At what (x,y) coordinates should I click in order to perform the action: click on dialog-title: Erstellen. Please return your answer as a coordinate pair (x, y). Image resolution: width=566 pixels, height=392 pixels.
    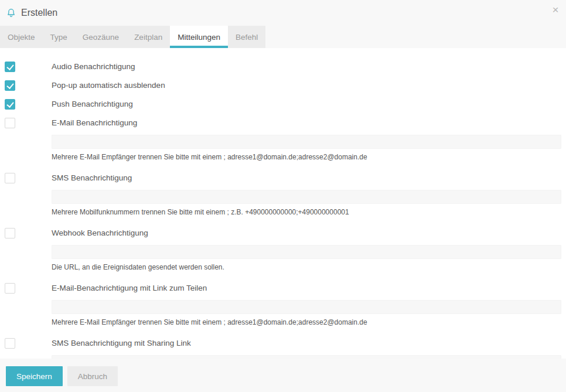
    Looking at the image, I should click on (39, 13).